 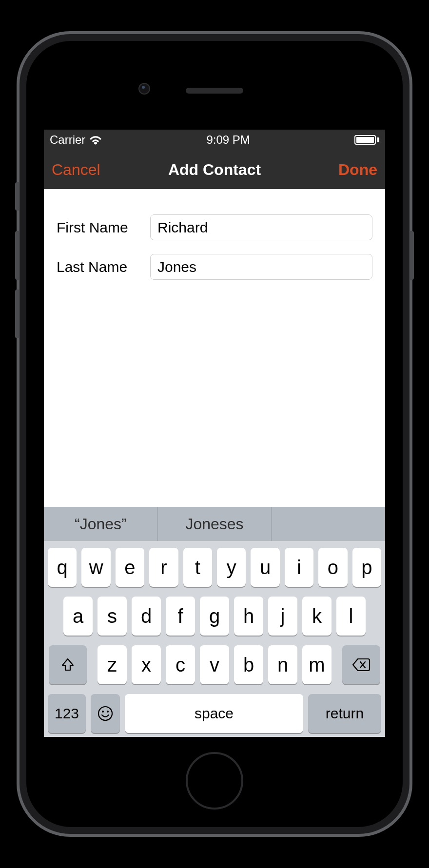 What do you see at coordinates (214, 267) in the screenshot?
I see `last-name-row: Last Name` at bounding box center [214, 267].